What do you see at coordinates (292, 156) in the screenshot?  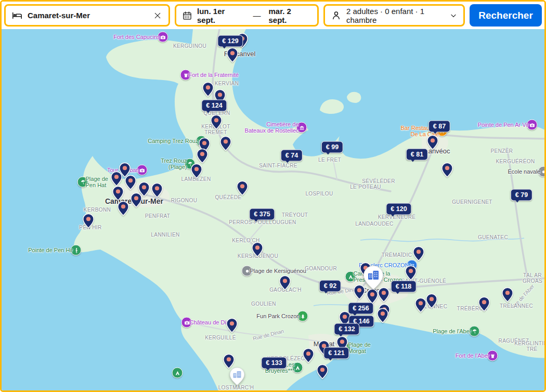 I see `hotel-price-marker: € 74` at bounding box center [292, 156].